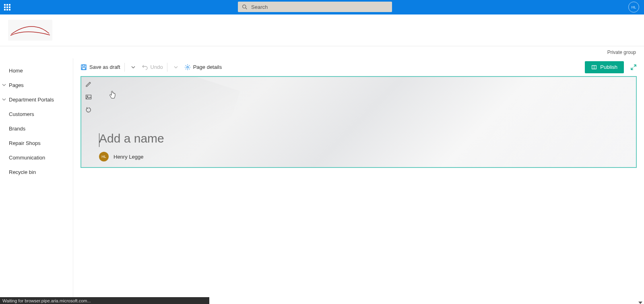 The height and width of the screenshot is (304, 644). Describe the element at coordinates (104, 157) in the screenshot. I see `author-avatar: HL` at that location.